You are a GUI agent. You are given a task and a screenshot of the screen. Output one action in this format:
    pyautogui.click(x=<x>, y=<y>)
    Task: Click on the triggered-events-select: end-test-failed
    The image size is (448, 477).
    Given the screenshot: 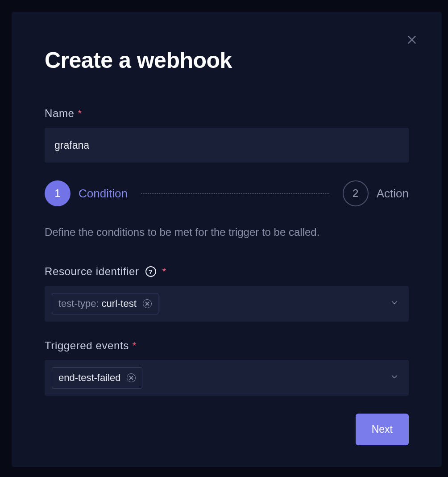 What is the action you would take?
    pyautogui.click(x=227, y=378)
    